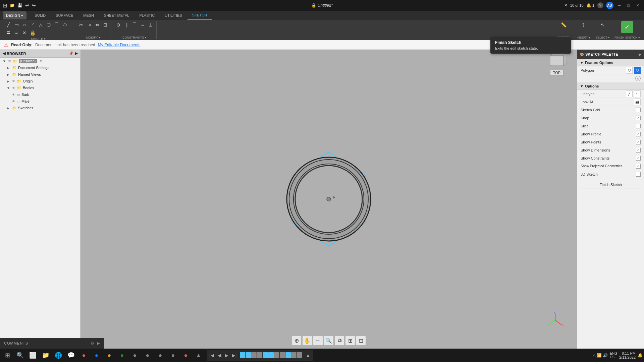 This screenshot has height=362, width=644. I want to click on extend-tool: ⇥, so click(89, 25).